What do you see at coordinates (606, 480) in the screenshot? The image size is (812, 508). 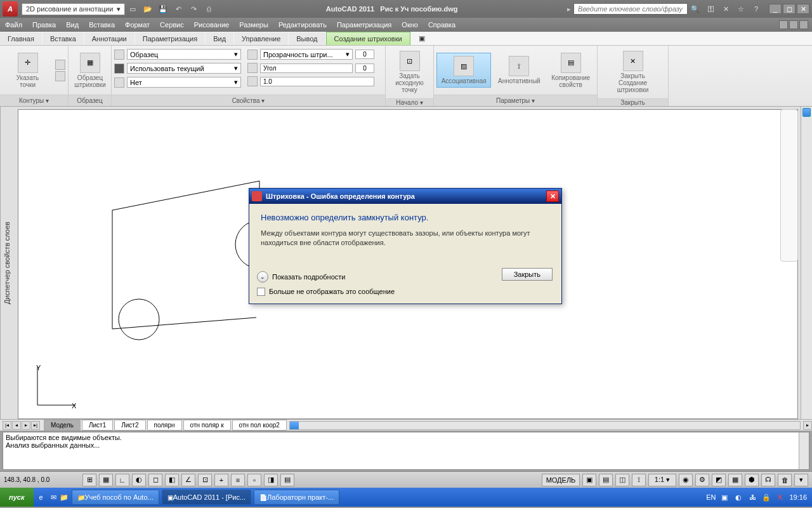 I see `status-icon-b: ▤` at bounding box center [606, 480].